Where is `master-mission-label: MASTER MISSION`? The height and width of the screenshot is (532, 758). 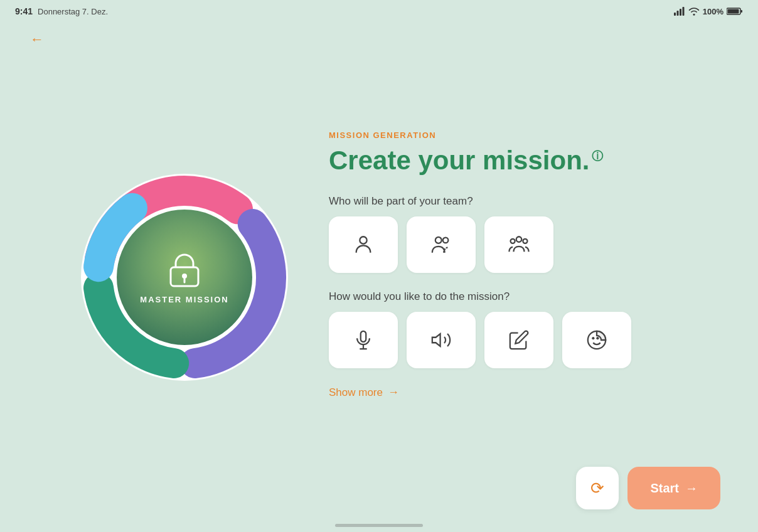
master-mission-label: MASTER MISSION is located at coordinates (184, 300).